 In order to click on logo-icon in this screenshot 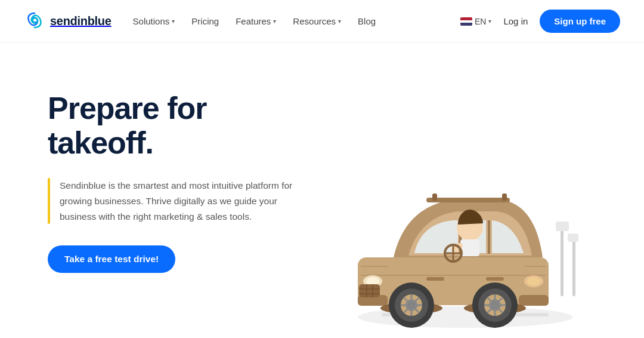, I will do `click(35, 21)`.